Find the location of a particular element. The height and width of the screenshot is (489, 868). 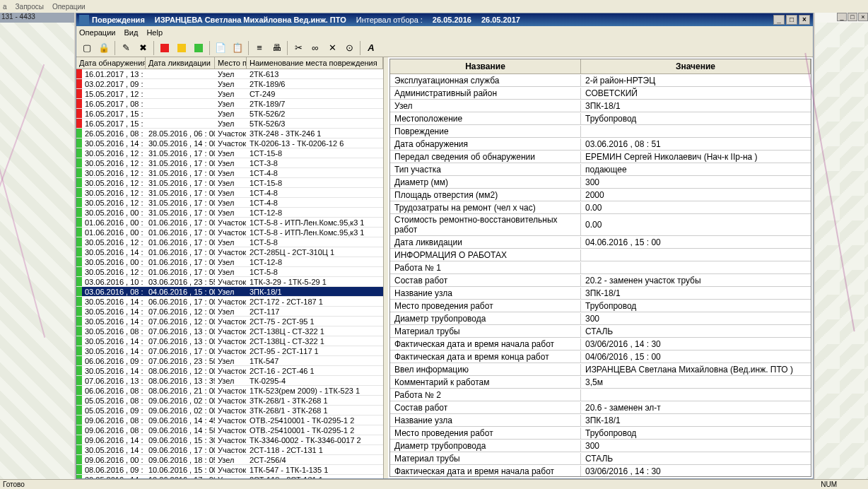

cross-button: ✕ is located at coordinates (332, 48).